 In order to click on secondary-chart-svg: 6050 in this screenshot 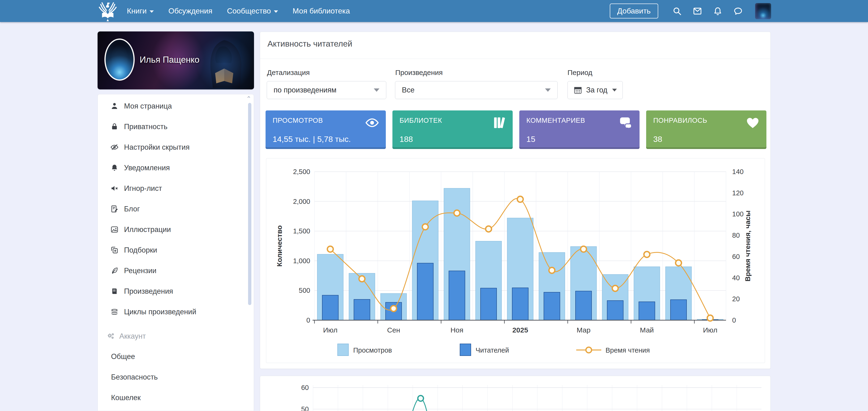, I will do `click(515, 393)`.